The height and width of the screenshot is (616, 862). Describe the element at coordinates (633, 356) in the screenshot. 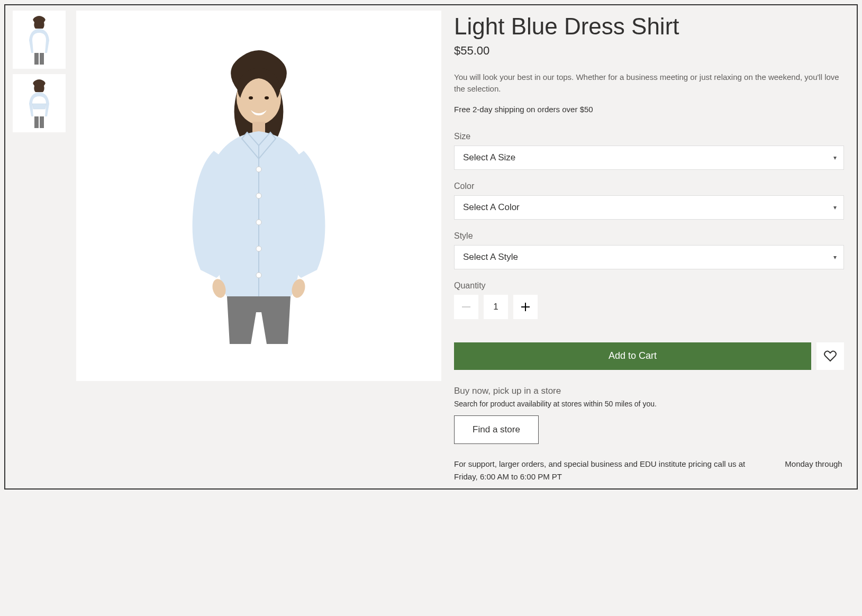

I see `add-to-cart-button: Add to Cart` at that location.